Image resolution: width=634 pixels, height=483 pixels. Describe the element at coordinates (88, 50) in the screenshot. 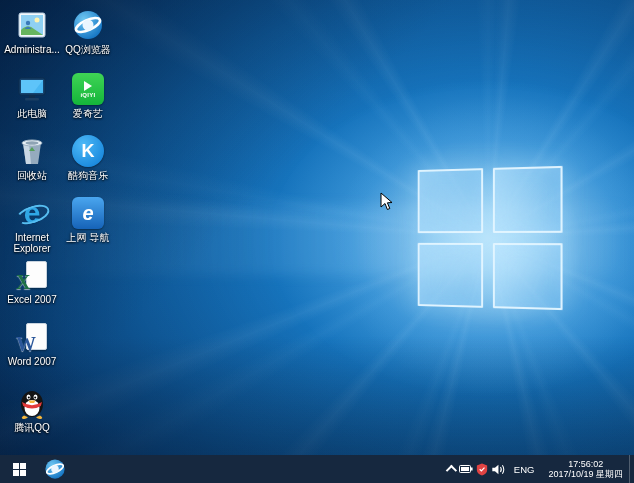

I see `icon-label: QQ浏览器` at that location.